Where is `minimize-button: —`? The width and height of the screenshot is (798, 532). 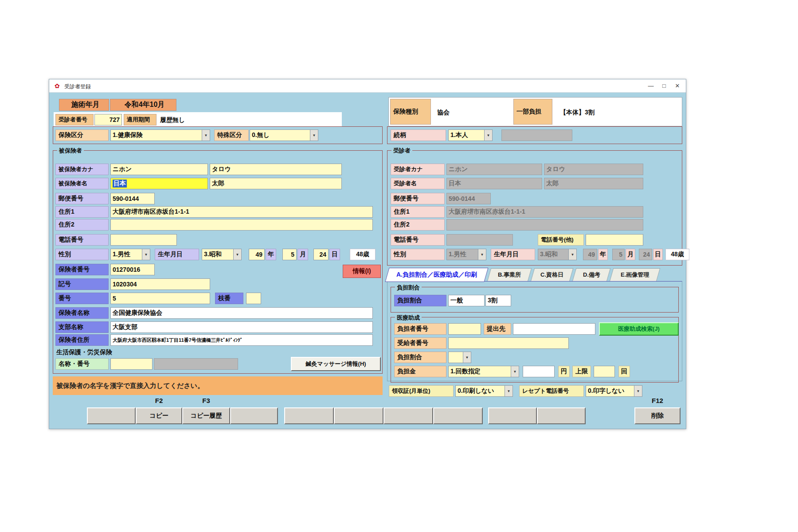
minimize-button: — is located at coordinates (651, 86).